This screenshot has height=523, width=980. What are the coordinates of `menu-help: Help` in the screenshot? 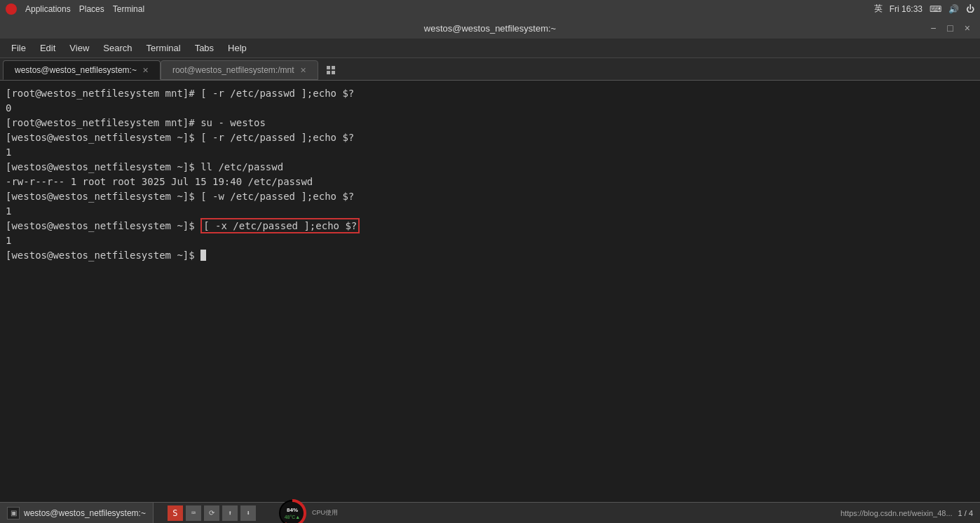 It's located at (237, 48).